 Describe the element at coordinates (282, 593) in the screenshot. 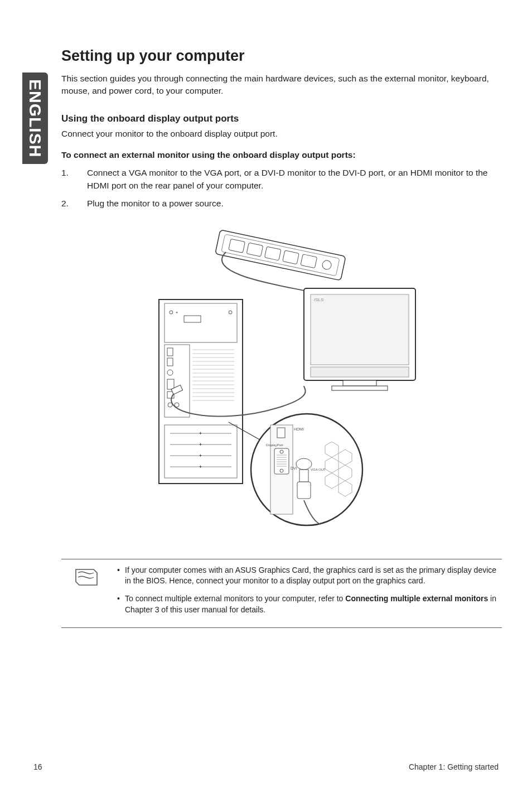

I see `note-block: If your computer comes with an ASUS Grap…` at that location.